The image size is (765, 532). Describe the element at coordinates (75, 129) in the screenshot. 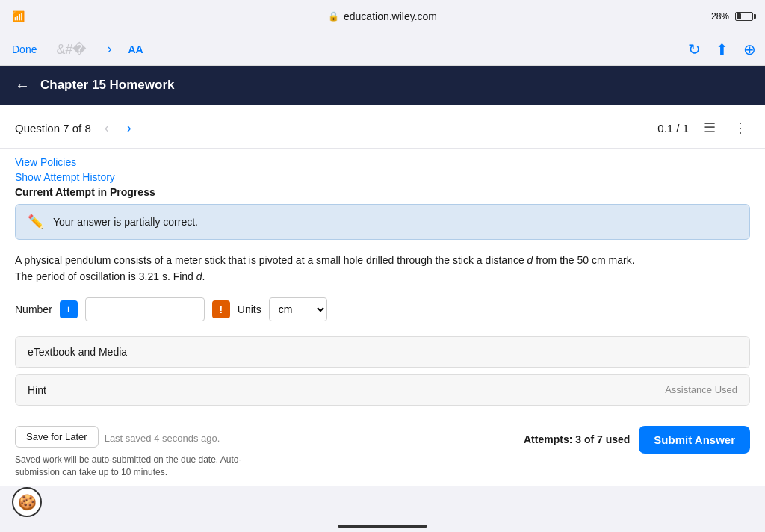

I see `question-nav: Question 7 of 8 ‹ ›` at that location.